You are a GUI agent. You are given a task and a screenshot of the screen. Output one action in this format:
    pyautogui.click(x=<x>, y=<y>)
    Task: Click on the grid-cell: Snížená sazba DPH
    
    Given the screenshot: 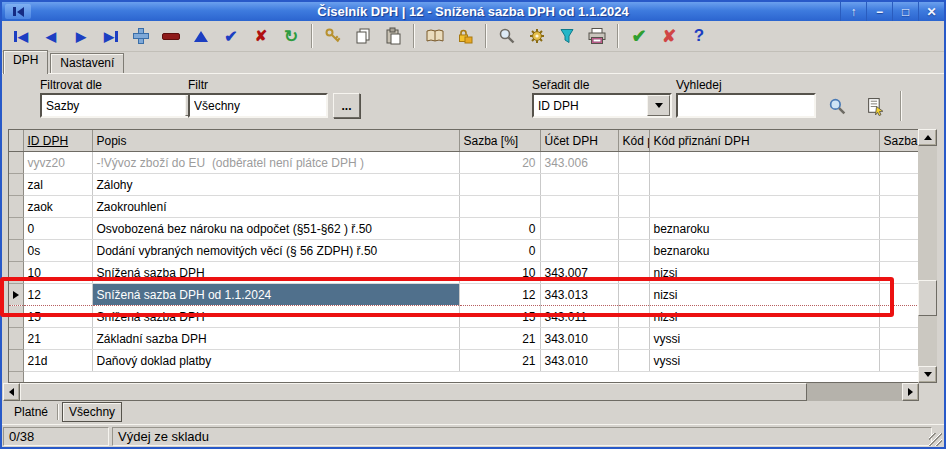 What is the action you would take?
    pyautogui.click(x=276, y=317)
    